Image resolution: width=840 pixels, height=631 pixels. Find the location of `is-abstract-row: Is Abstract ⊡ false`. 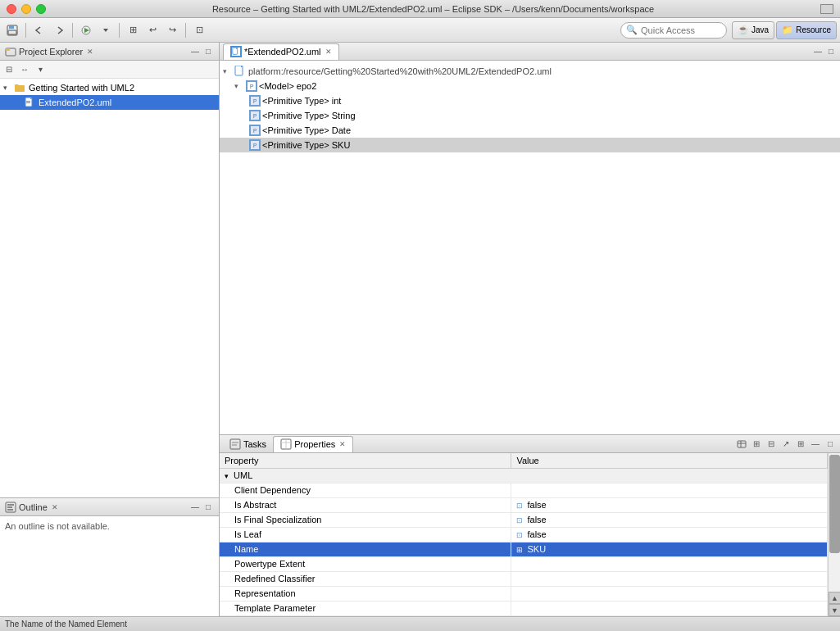

is-abstract-row: Is Abstract ⊡ false is located at coordinates (524, 505).